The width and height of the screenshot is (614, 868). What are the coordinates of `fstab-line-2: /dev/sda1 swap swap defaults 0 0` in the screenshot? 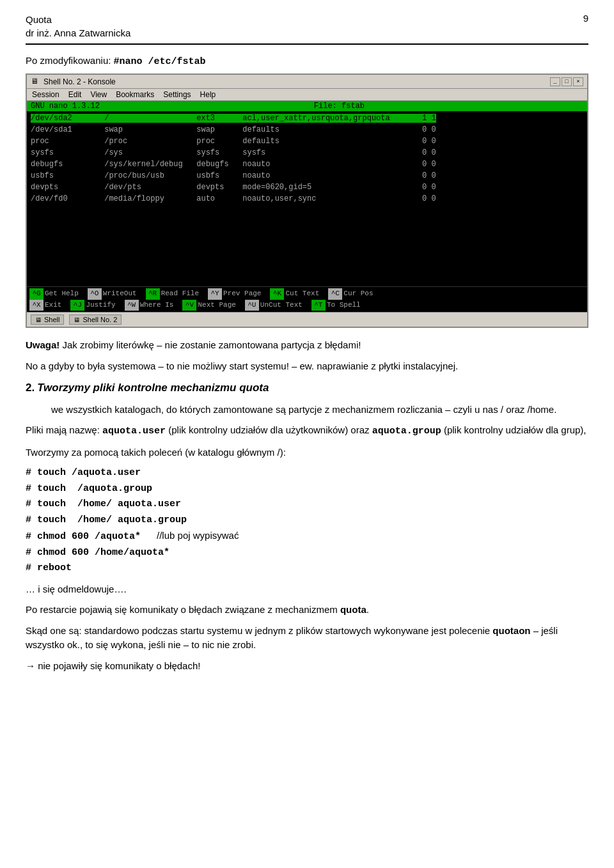 It's located at (307, 130).